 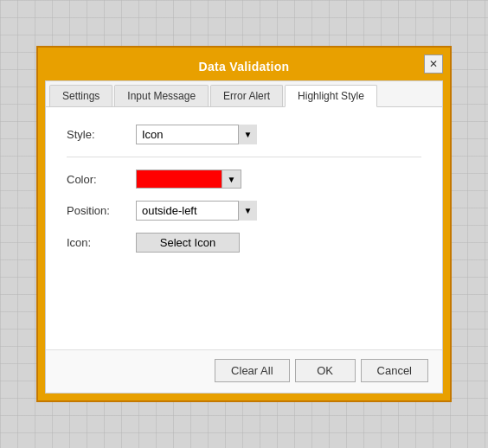 I want to click on select-icon-button: Select Icon, so click(x=188, y=242).